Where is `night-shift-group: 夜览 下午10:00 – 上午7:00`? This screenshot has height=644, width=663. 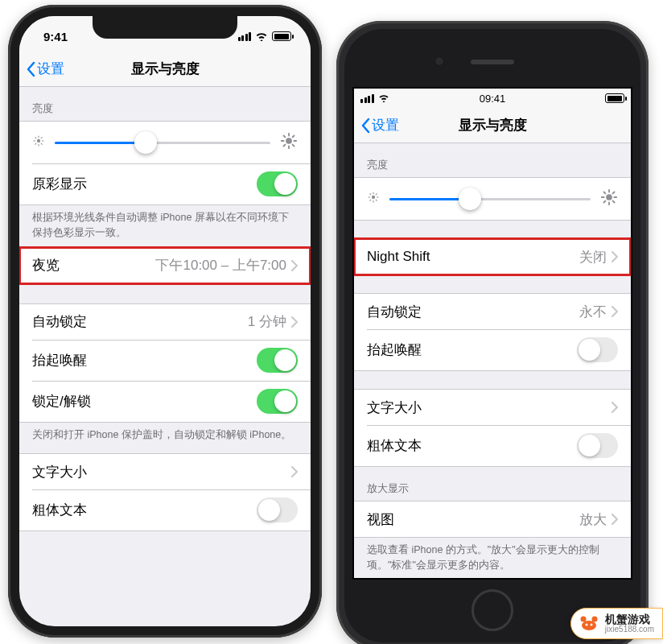
night-shift-group: 夜览 下午10:00 – 上午7:00 is located at coordinates (165, 266).